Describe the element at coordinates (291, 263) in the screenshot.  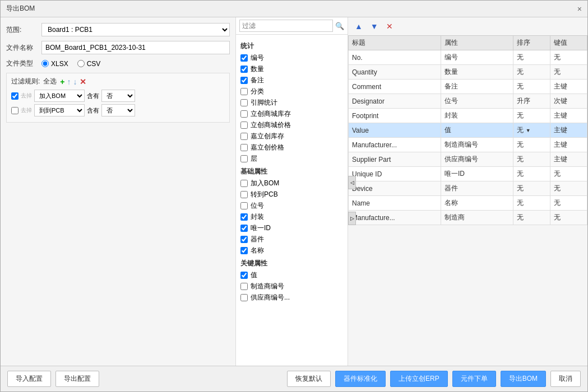
I see `section-title: 关键属性` at that location.